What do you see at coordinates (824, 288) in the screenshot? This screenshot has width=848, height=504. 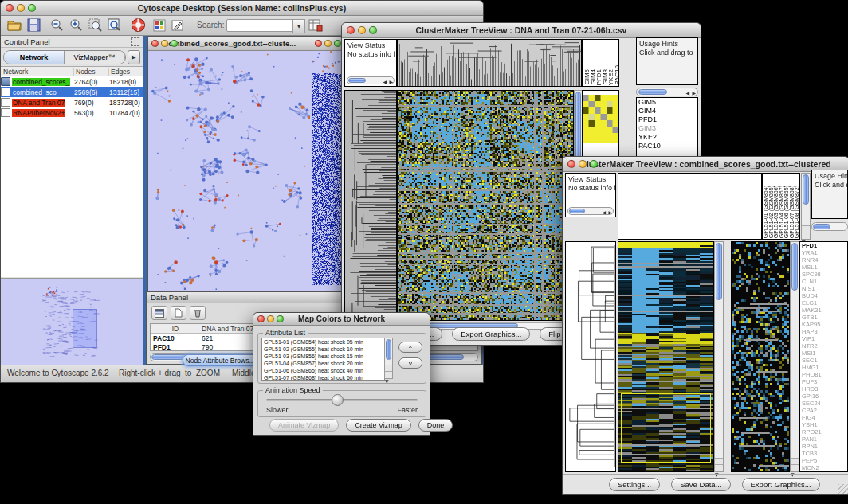 I see `gene-label: NIS1` at bounding box center [824, 288].